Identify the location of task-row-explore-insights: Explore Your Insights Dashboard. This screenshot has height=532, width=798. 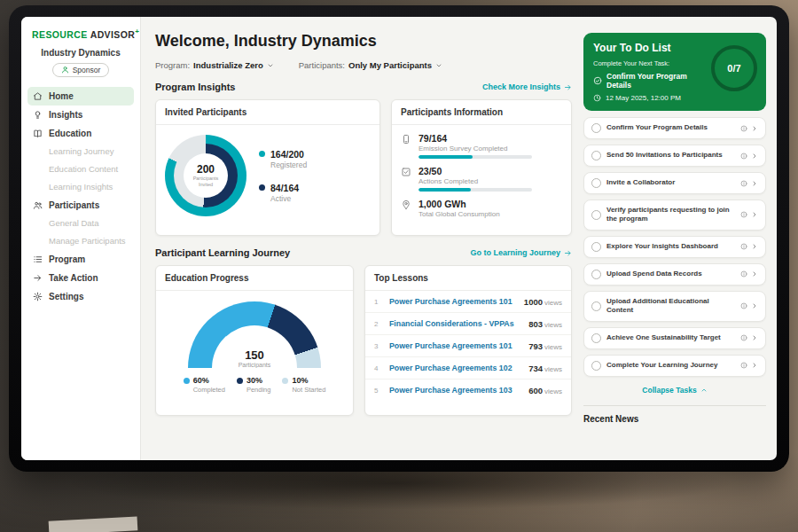
(675, 246).